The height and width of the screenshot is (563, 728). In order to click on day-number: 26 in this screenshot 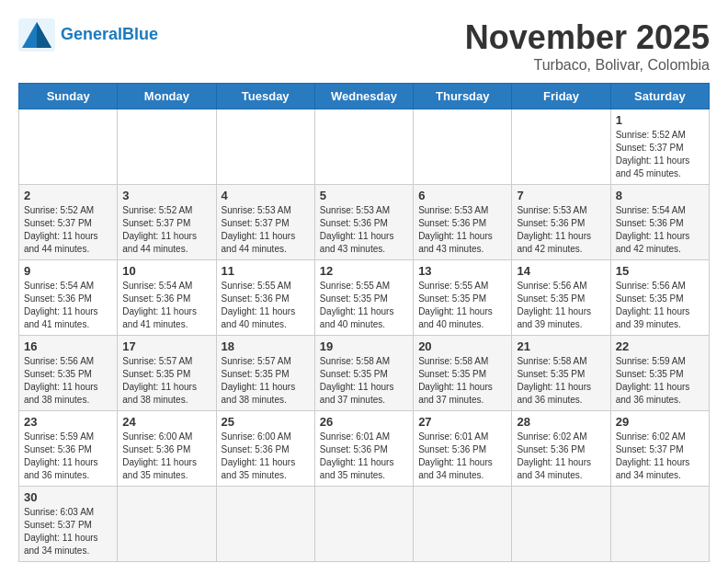, I will do `click(364, 421)`.